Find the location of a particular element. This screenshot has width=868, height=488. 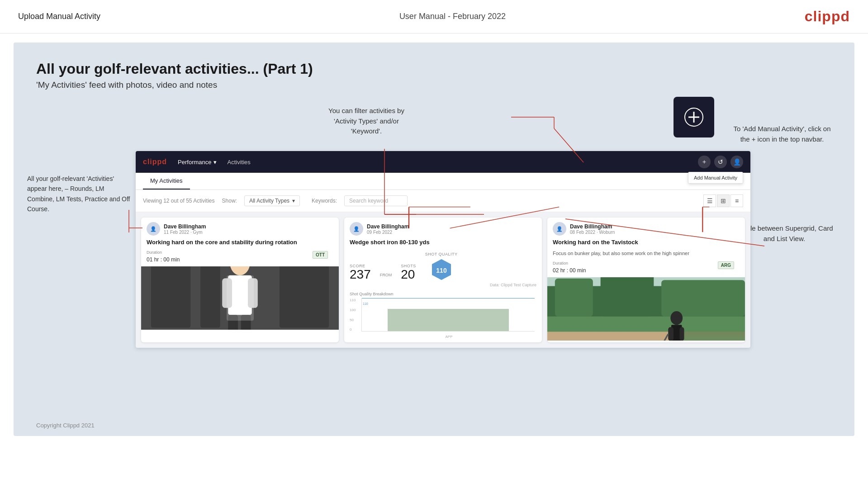

plus-icon is located at coordinates (694, 117).